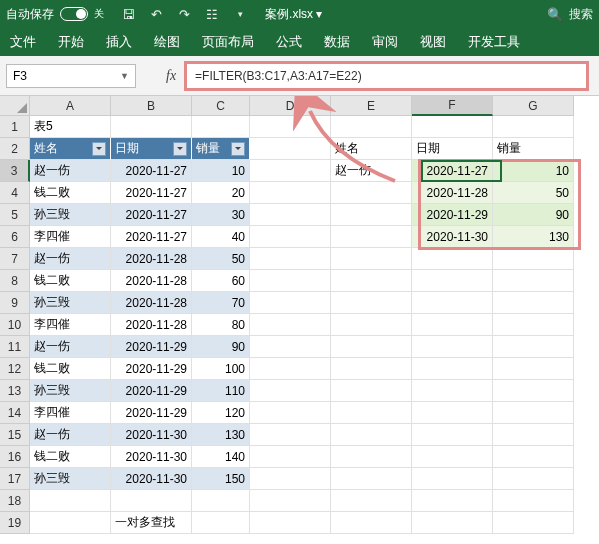  Describe the element at coordinates (15, 171) in the screenshot. I see `row-header: 3` at that location.